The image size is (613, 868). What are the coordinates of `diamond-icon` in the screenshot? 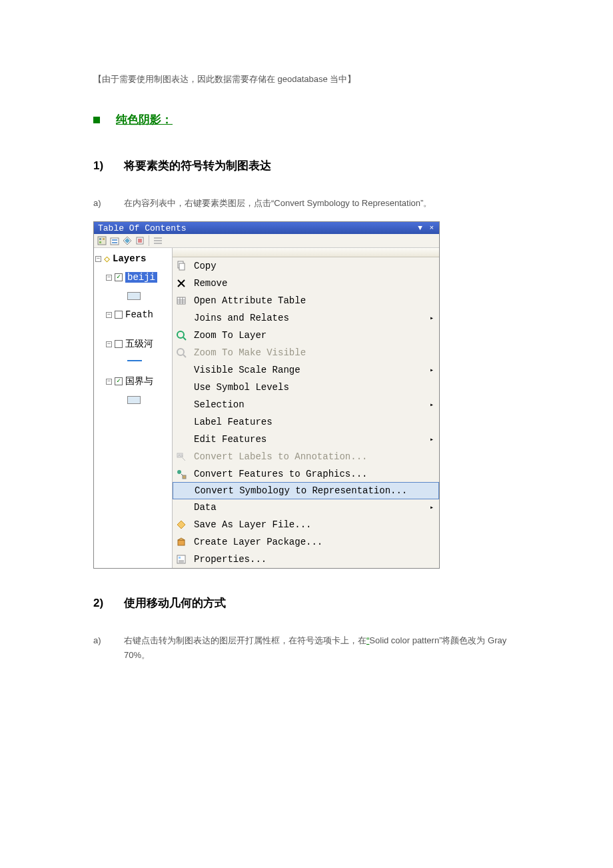 It's located at (181, 525).